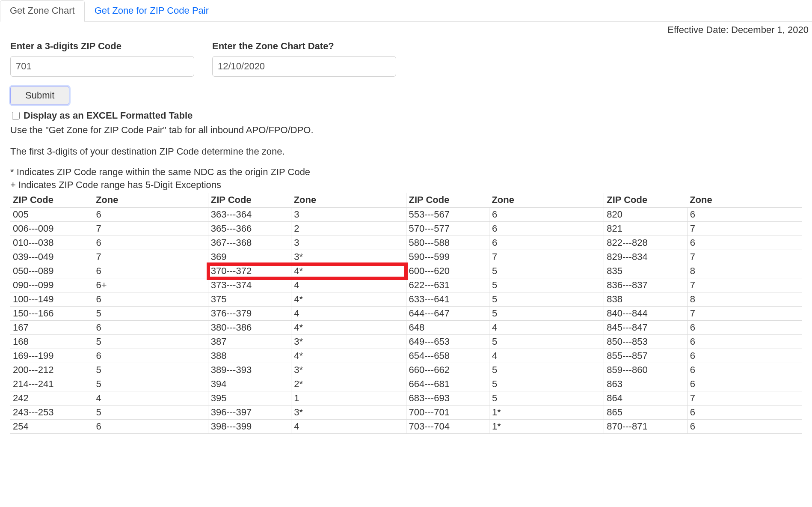  I want to click on table-row: 829---8347, so click(703, 257).